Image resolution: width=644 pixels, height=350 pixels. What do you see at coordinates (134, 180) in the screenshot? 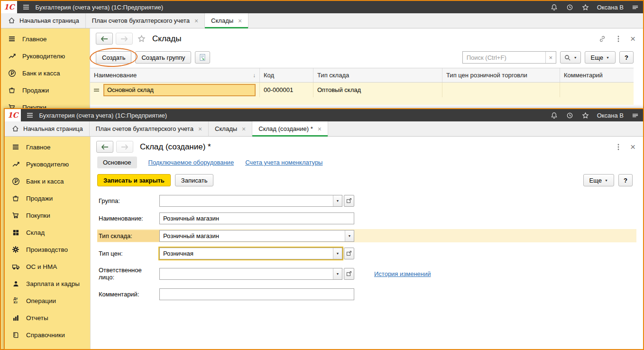
I see `save-and-close-button: Записать и закрыть` at bounding box center [134, 180].